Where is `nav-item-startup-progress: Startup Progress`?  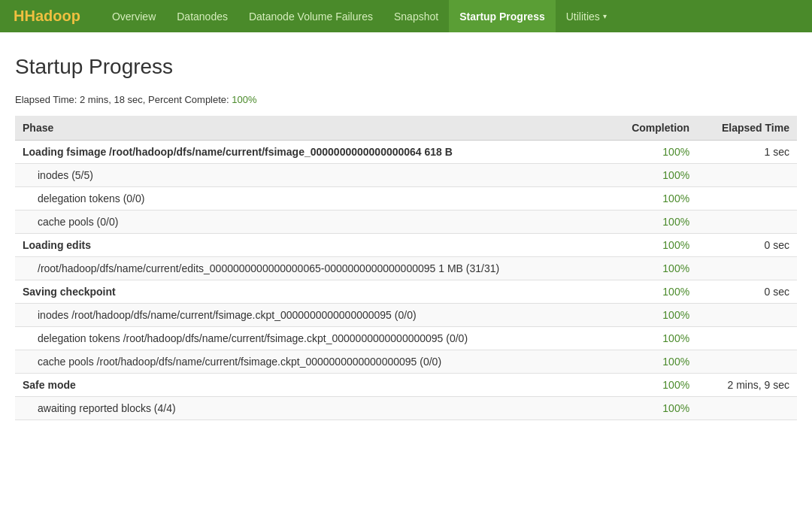
nav-item-startup-progress: Startup Progress is located at coordinates (502, 17).